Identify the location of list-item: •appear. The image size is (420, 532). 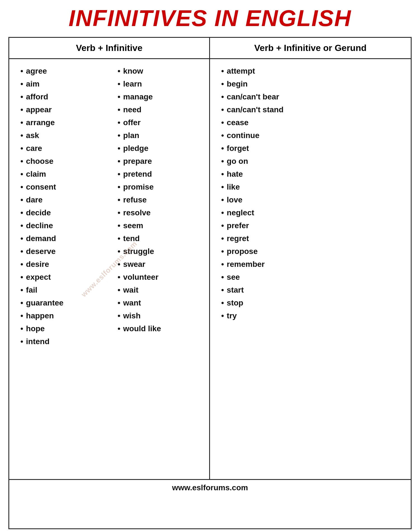
(63, 110).